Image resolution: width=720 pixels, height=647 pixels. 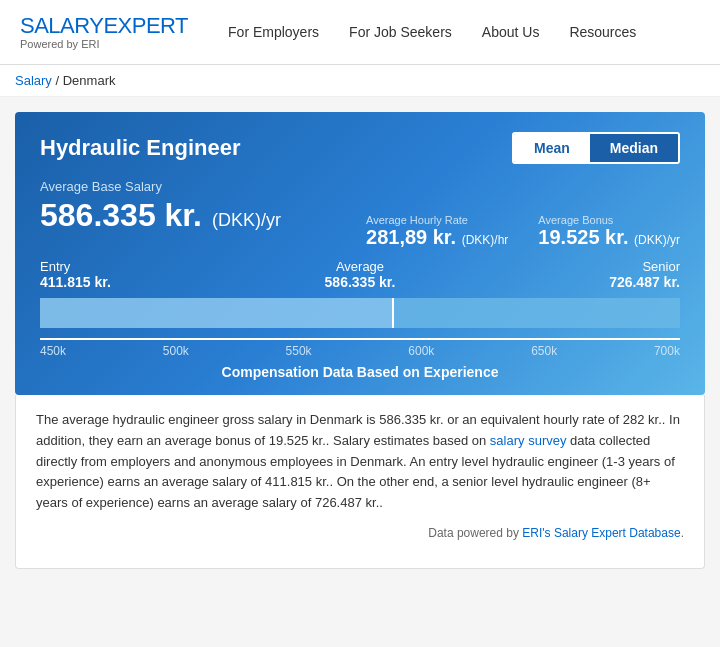 What do you see at coordinates (432, 32) in the screenshot?
I see `main-nav: For Employers For Job Seekers About Us R…` at bounding box center [432, 32].